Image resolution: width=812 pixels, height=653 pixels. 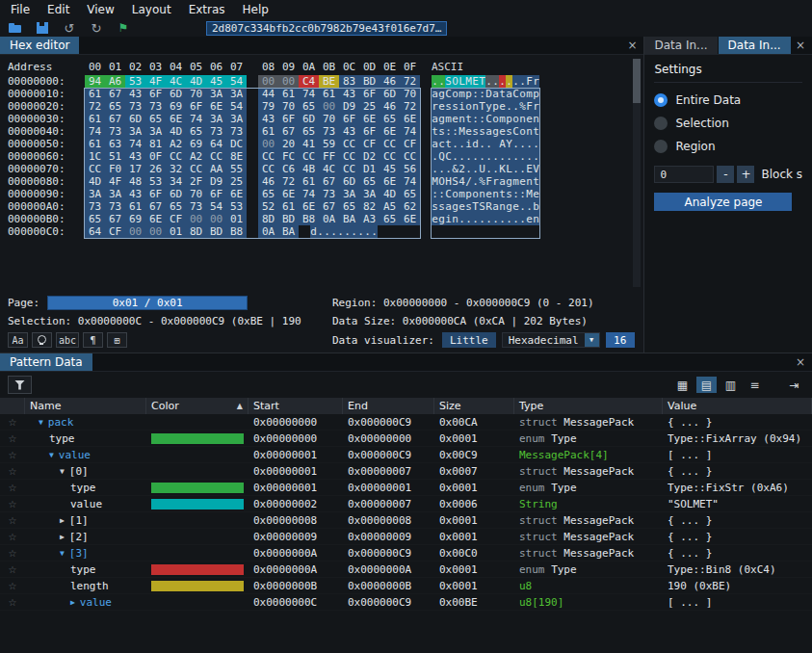 What do you see at coordinates (156, 81) in the screenshot?
I see `hex-byte: 4F` at bounding box center [156, 81].